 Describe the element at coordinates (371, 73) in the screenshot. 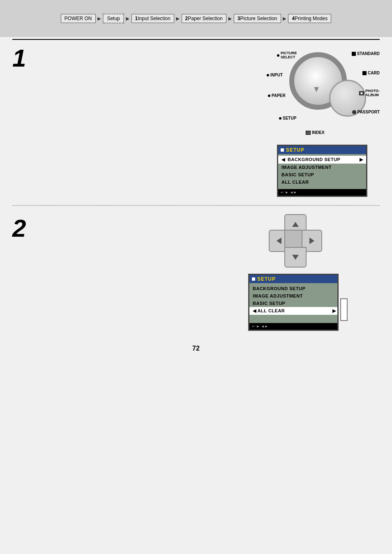

I see `label-card: CARD` at that location.